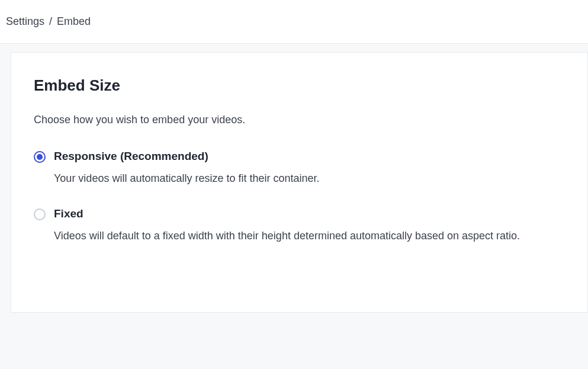 Image resolution: width=588 pixels, height=369 pixels. What do you see at coordinates (300, 85) in the screenshot?
I see `card-title: Embed Size` at bounding box center [300, 85].